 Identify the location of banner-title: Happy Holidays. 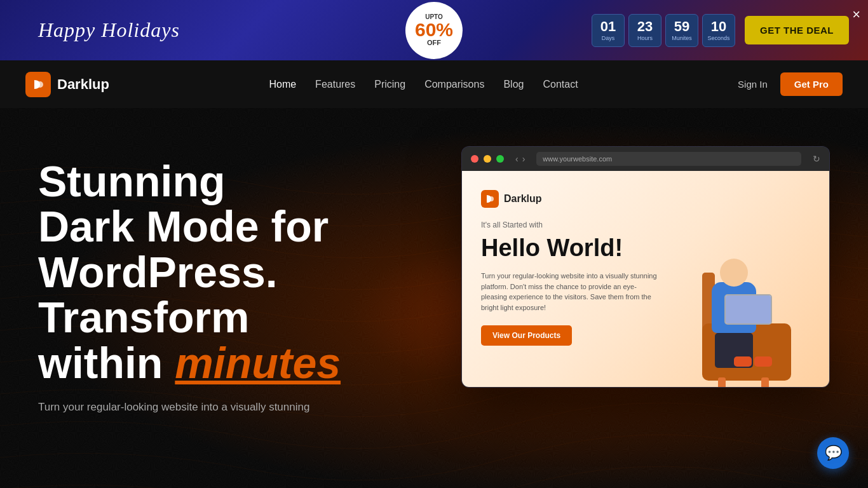
(109, 30).